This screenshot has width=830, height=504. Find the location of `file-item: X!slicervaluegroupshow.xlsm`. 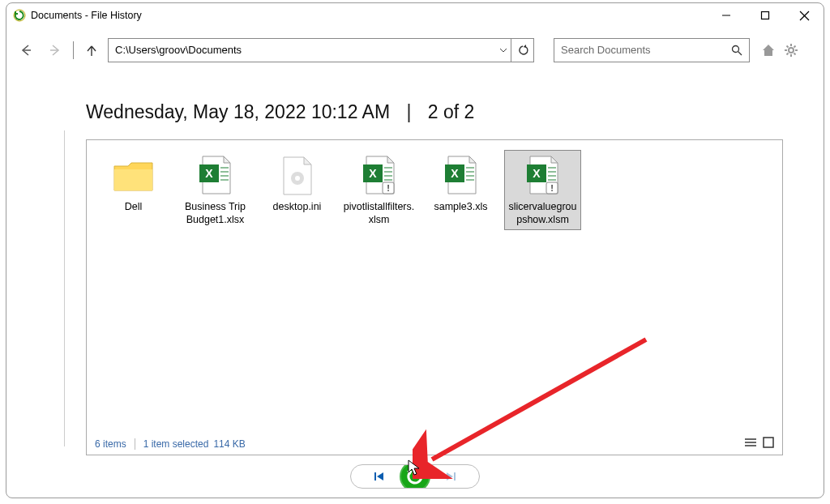

file-item: X!slicervaluegroupshow.xlsm is located at coordinates (543, 190).